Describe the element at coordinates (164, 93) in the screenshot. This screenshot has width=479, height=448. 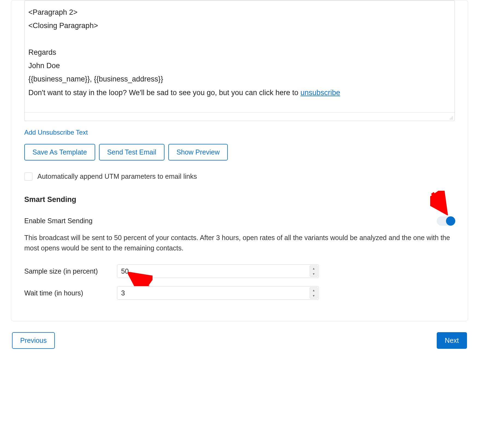
I see `unsubscribe-prefix: Don't want to stay in the loop? We'll be…` at that location.